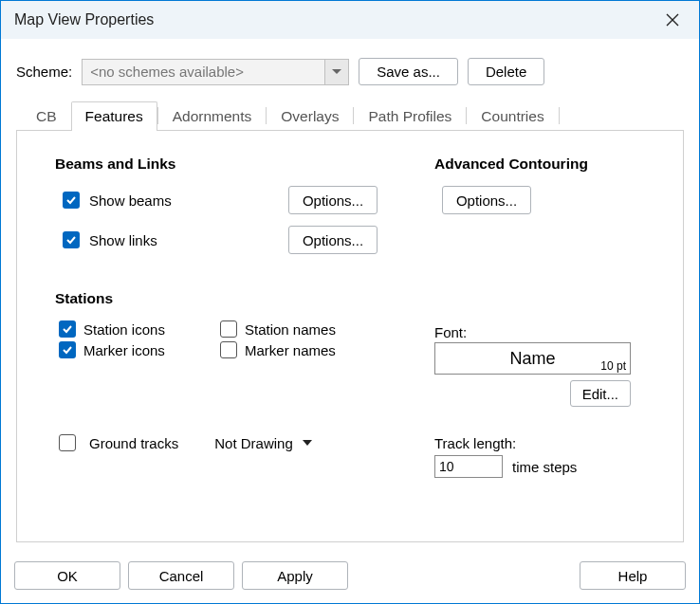  I want to click on scheme-select: <no schemes available>, so click(215, 72).